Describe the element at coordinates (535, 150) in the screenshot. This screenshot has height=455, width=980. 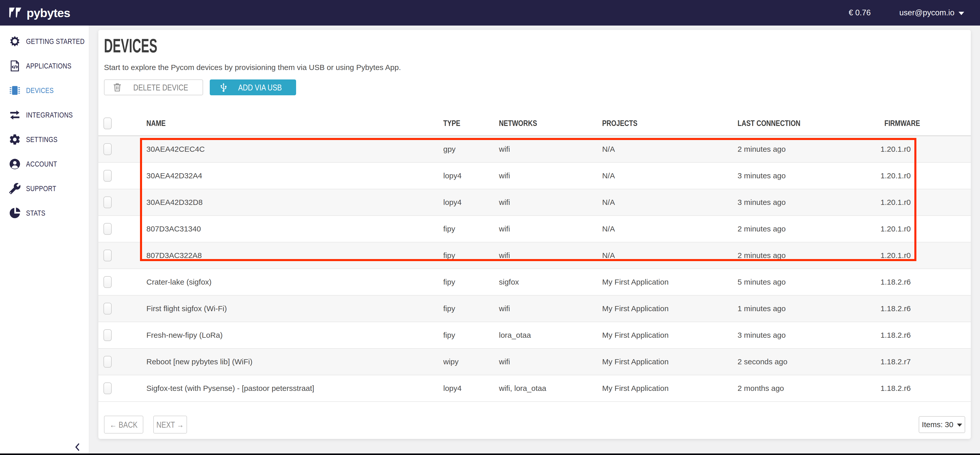
I see `table-row: 30AEA42CEC4C gpy wifi N/A 2 minutes ago …` at that location.